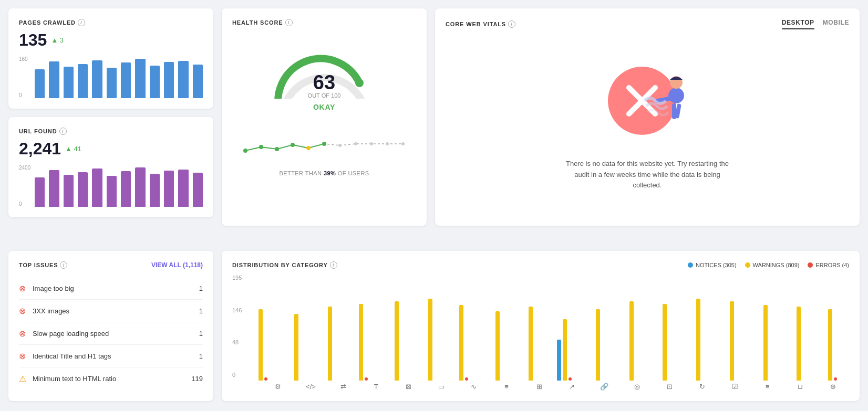 The width and height of the screenshot is (868, 411). Describe the element at coordinates (604, 386) in the screenshot. I see `dist-icon-cell: 🔗` at that location.